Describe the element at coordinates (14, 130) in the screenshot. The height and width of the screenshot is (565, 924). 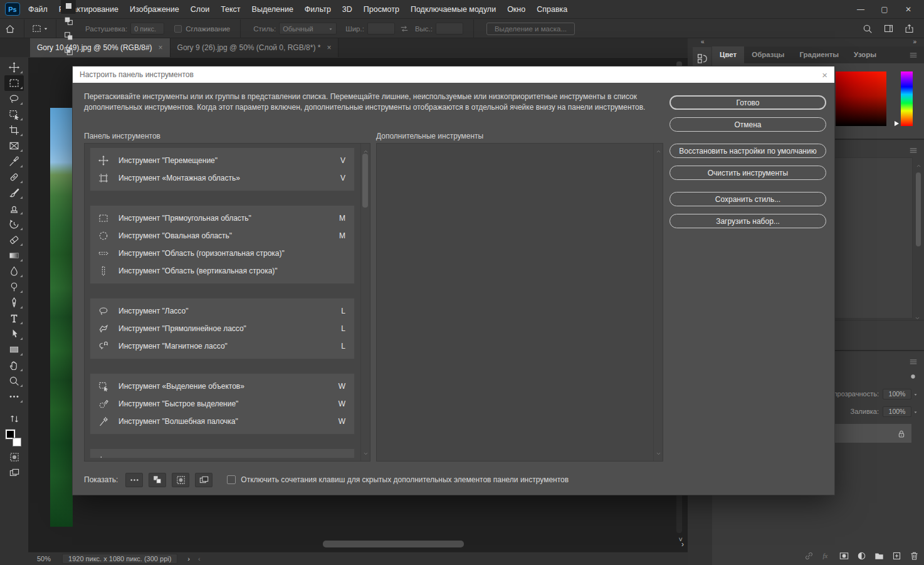
I see `crop-tool` at that location.